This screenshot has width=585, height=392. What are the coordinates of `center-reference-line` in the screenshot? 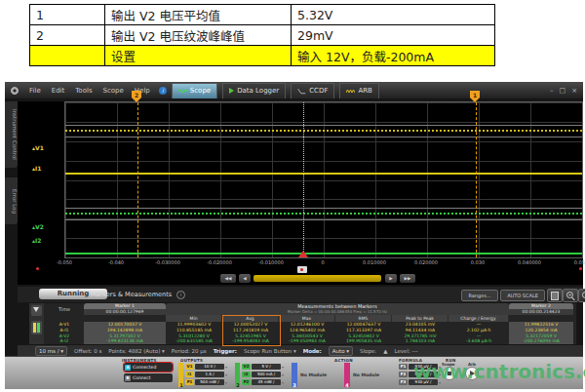 It's located at (304, 179).